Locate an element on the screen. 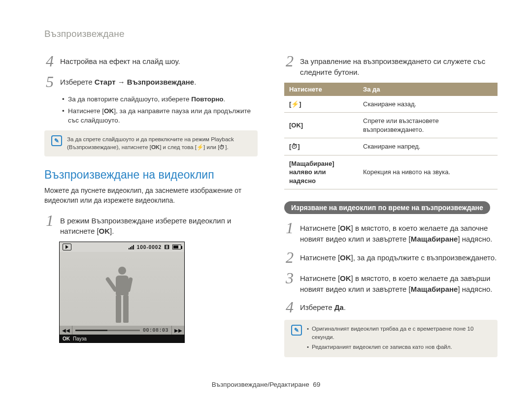 This screenshot has height=401, width=532. action-cell: Сканиране напред. is located at coordinates (428, 147).